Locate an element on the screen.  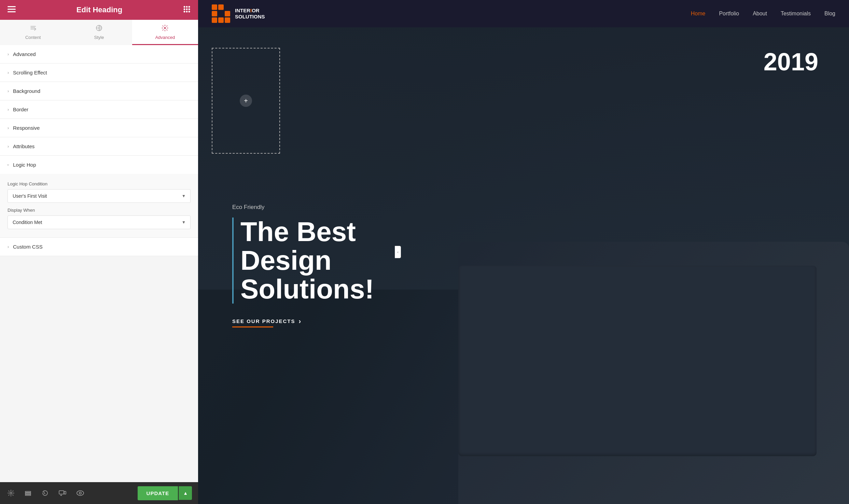
chevron-attributes-icon: › is located at coordinates (8, 146).